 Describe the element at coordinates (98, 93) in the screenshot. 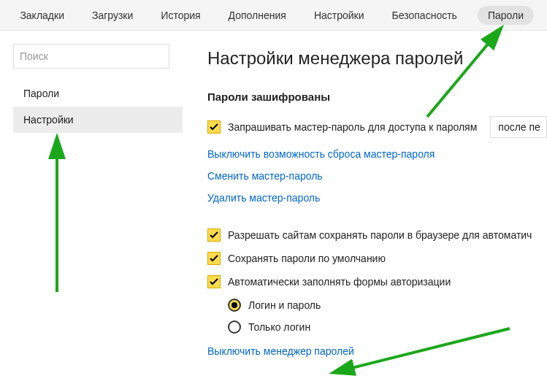

I see `sidebar-item-passwords: Пароли` at that location.